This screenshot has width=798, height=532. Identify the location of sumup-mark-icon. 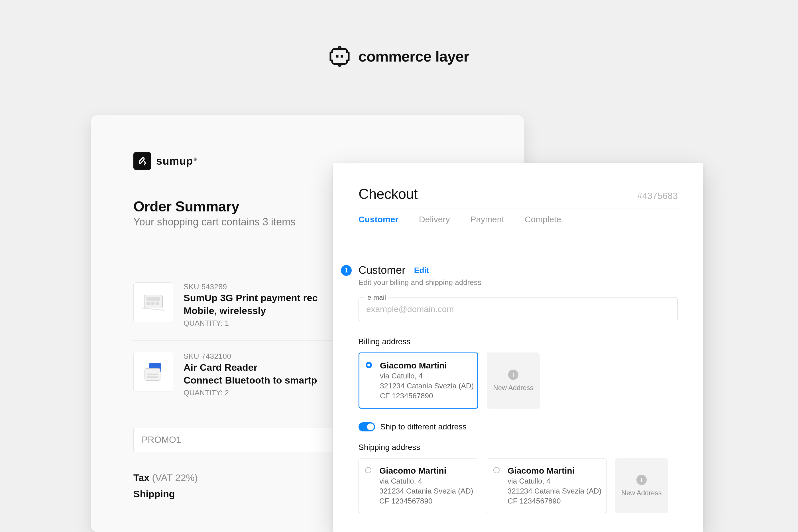
(142, 161).